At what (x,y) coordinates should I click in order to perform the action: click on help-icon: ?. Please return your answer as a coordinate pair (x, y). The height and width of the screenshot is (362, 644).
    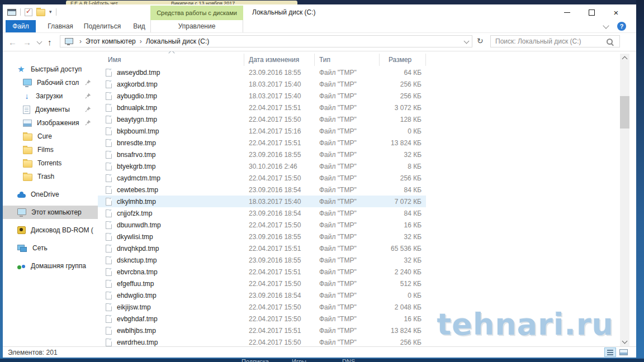
    Looking at the image, I should click on (622, 26).